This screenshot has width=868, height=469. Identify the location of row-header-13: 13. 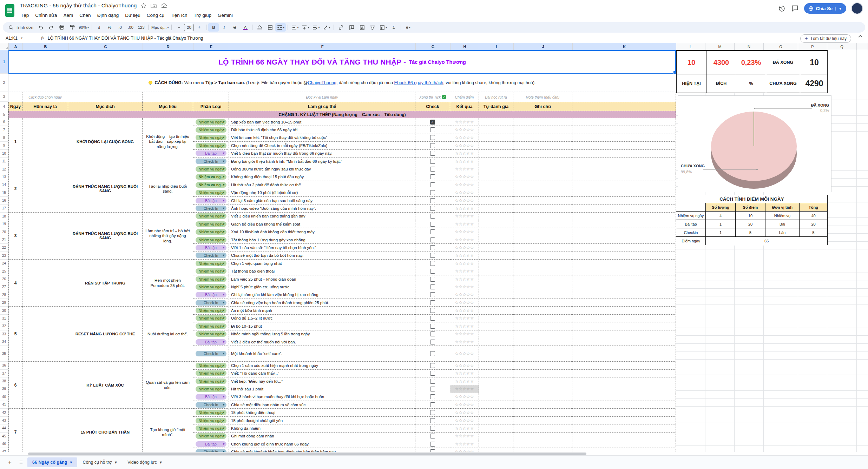
(4, 177).